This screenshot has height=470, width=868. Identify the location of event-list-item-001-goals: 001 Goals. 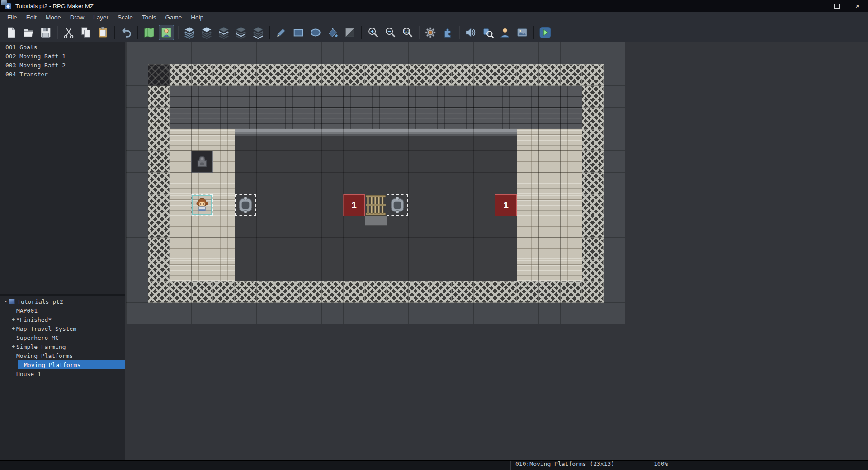
(62, 48).